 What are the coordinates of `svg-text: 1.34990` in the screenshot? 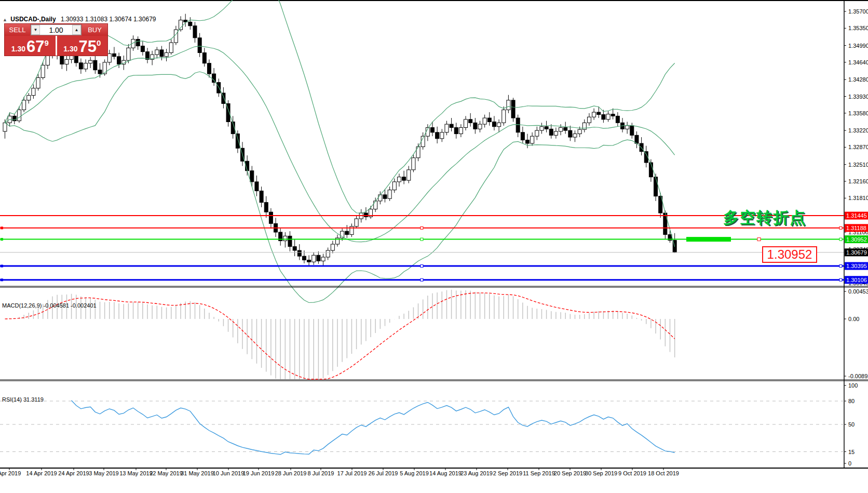 It's located at (858, 46).